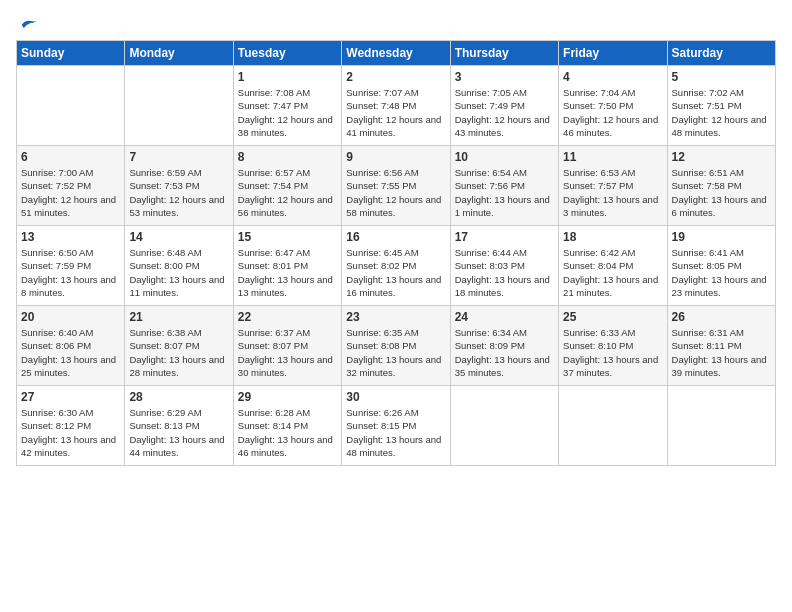 The width and height of the screenshot is (792, 612). Describe the element at coordinates (613, 186) in the screenshot. I see `calendar-cell: 11Sunrise: 6:53 AM Sunset: 7:57 PM Dayli…` at that location.